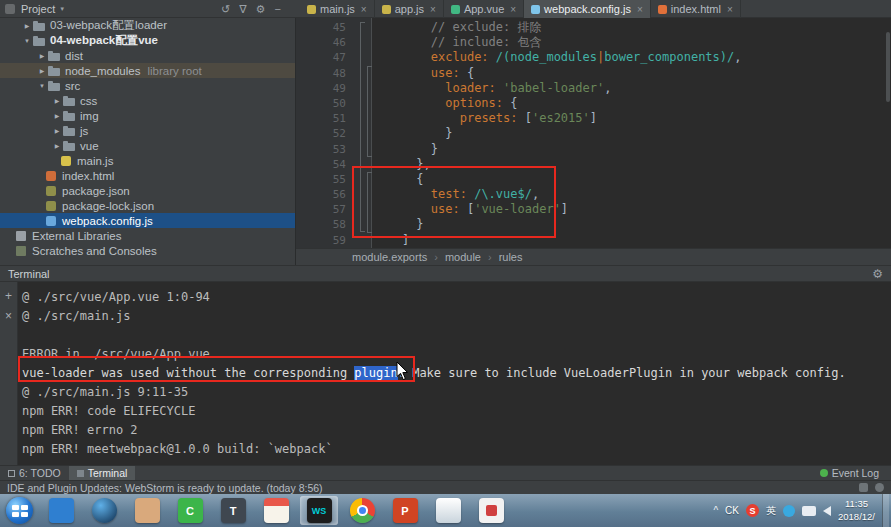 The image size is (891, 527). I want to click on show-desktop-button, so click(886, 510).